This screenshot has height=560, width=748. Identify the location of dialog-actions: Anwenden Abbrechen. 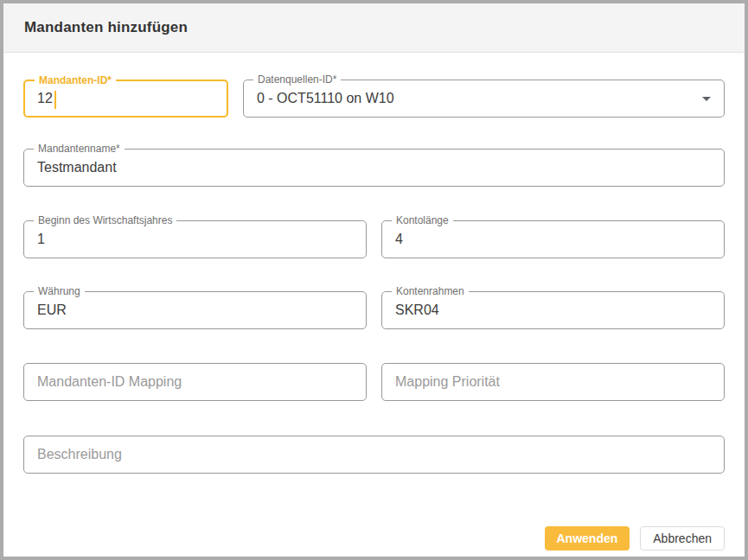
(374, 538).